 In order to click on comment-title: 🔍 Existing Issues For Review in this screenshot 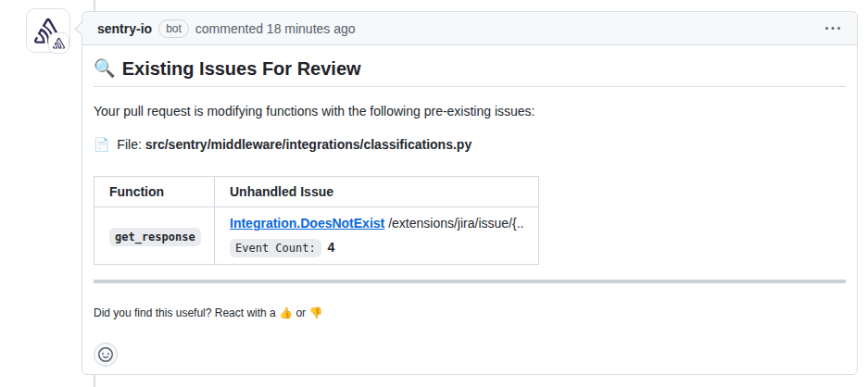, I will do `click(470, 67)`.